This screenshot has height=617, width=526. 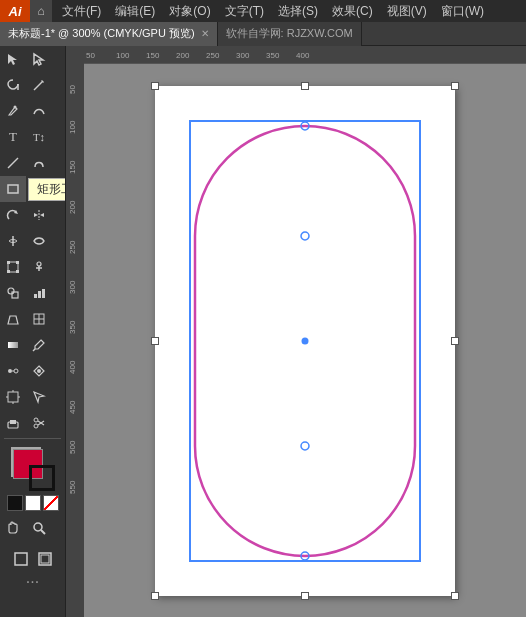 What do you see at coordinates (244, 11) in the screenshot?
I see `menu-type: 文字(T)` at bounding box center [244, 11].